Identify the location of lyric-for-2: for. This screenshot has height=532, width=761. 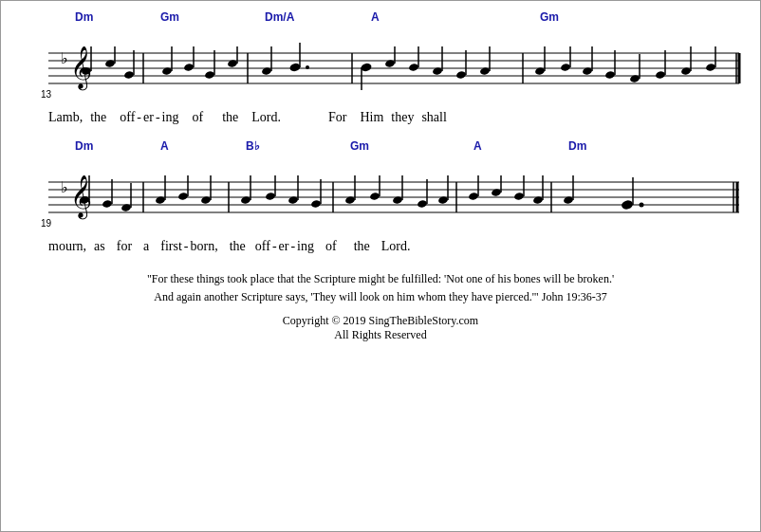
(124, 247).